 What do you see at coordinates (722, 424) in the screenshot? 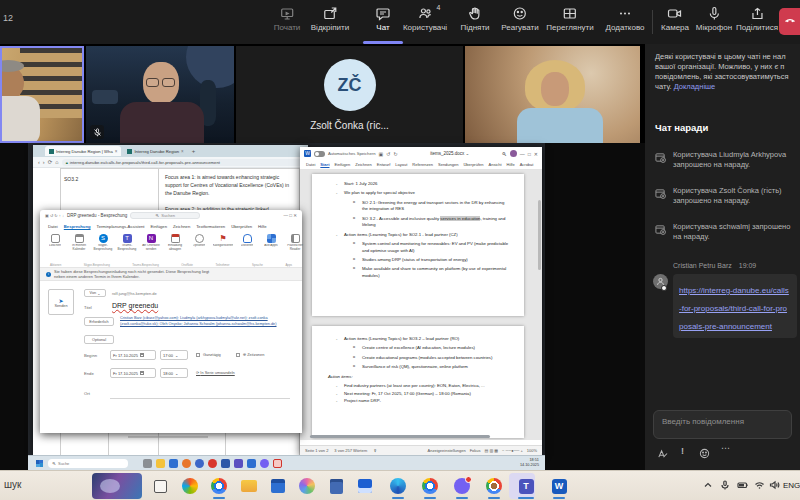
I see `message-input: Введіть повідомлення` at bounding box center [722, 424].